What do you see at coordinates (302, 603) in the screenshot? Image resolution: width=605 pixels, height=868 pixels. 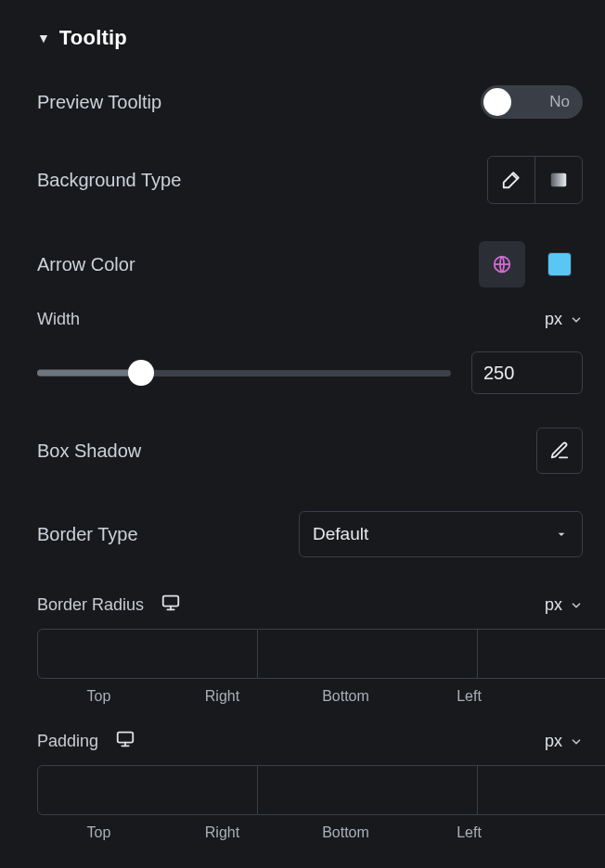 I see `row-border-radius-header: Border Radius px` at bounding box center [302, 603].